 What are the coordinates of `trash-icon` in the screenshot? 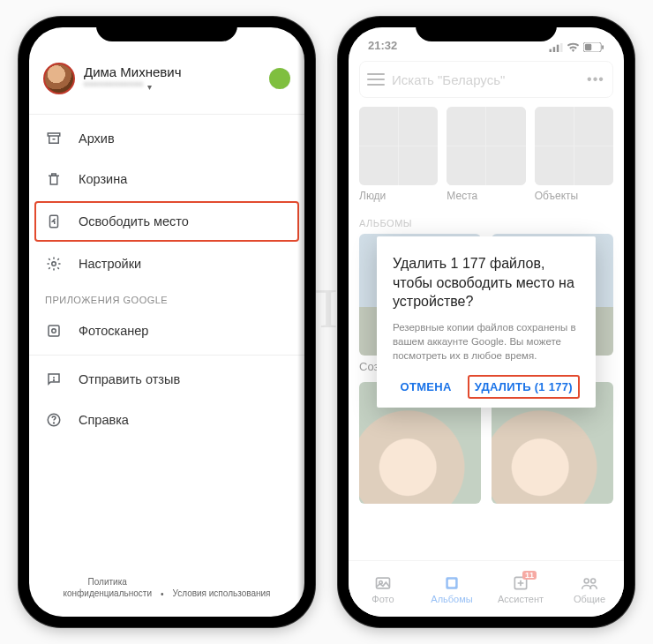 It's located at (54, 179).